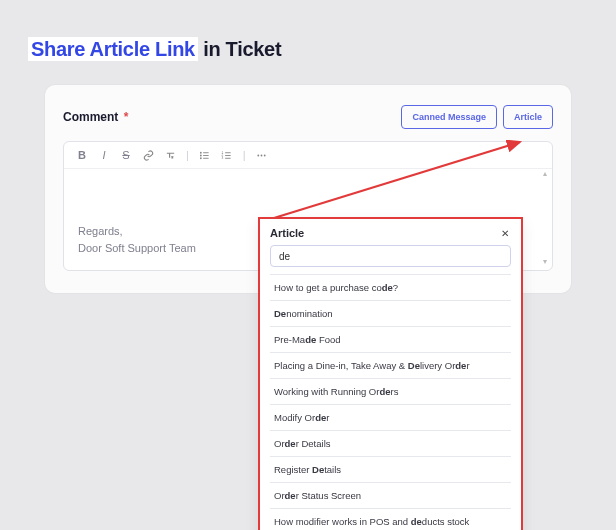 This screenshot has height=530, width=616. Describe the element at coordinates (287, 233) in the screenshot. I see `dropdown-title: Article` at that location.